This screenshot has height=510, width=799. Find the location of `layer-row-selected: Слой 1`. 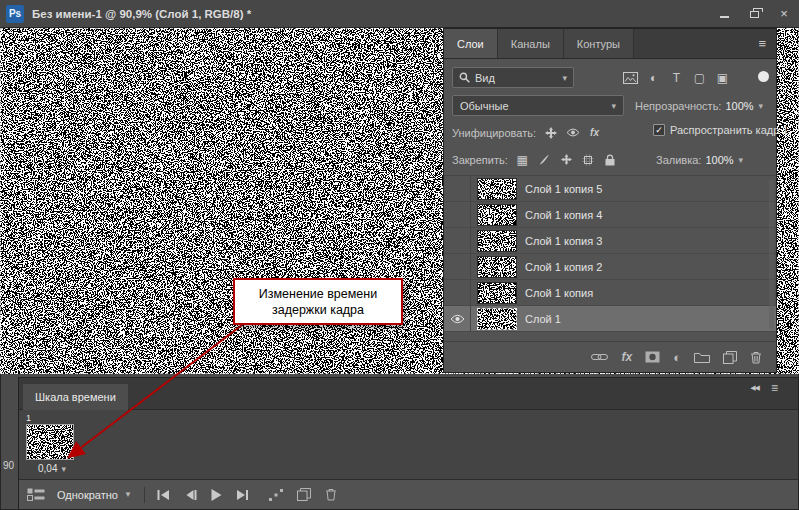

layer-row-selected: Слой 1 is located at coordinates (610, 319).